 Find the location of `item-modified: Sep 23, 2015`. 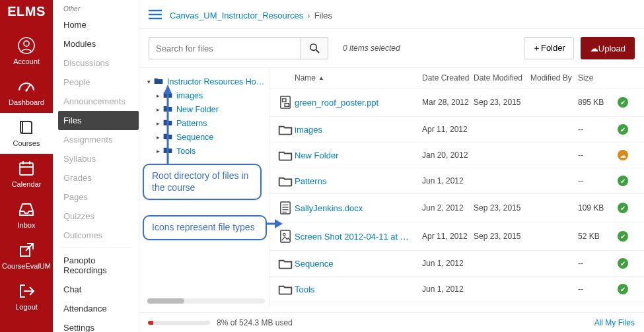

item-modified: Sep 23, 2015 is located at coordinates (502, 102).